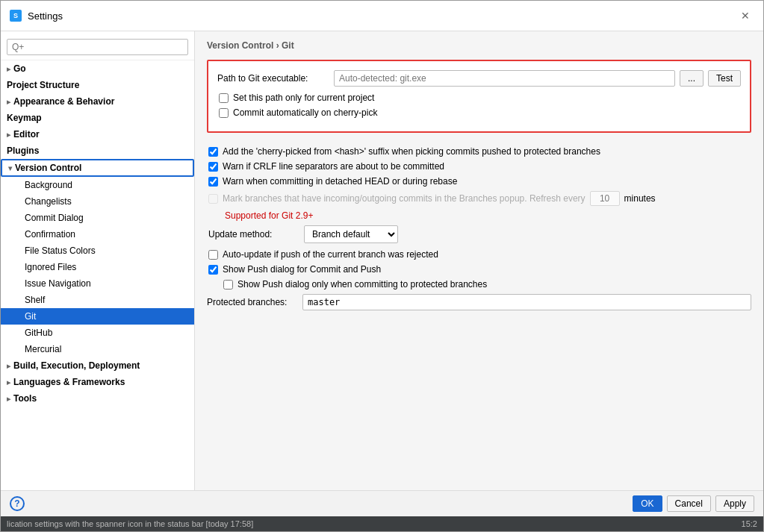 This screenshot has height=532, width=764. Describe the element at coordinates (97, 185) in the screenshot. I see `sidebar-item-background: Background` at that location.